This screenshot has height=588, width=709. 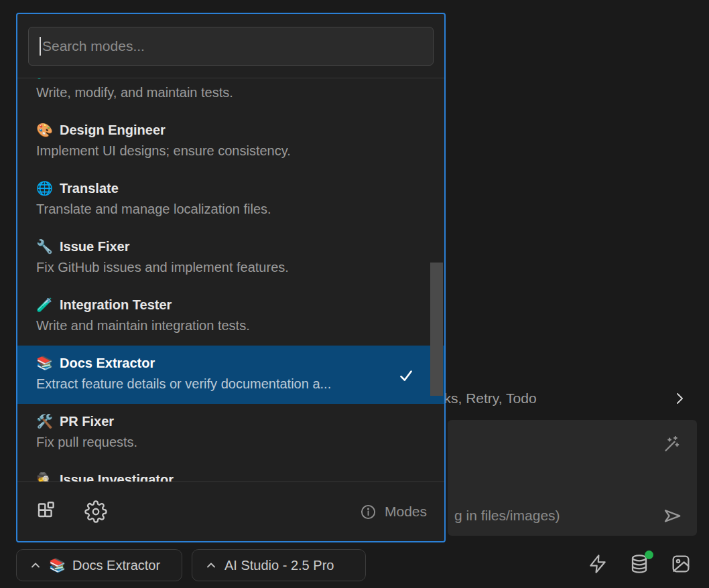 What do you see at coordinates (231, 476) in the screenshot?
I see `mode-title: 🕵️ Issue Investigator` at bounding box center [231, 476].